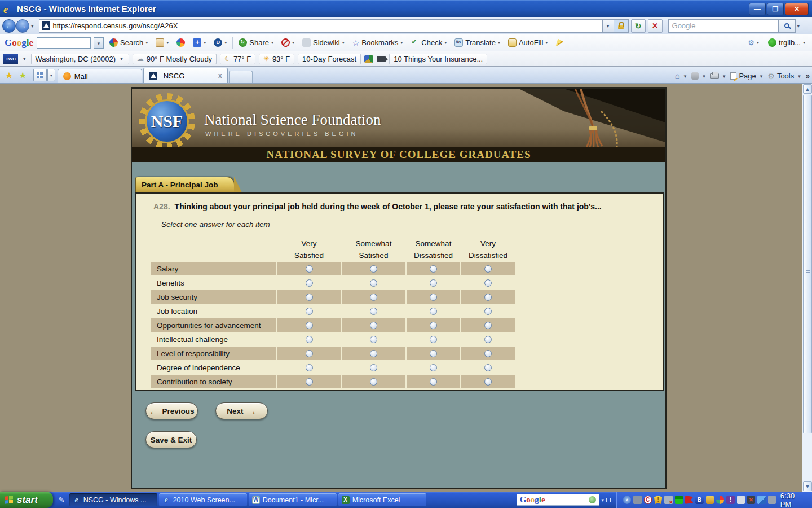 The width and height of the screenshot is (812, 508). Describe the element at coordinates (40, 75) in the screenshot. I see `quick-tabs-button` at that location.